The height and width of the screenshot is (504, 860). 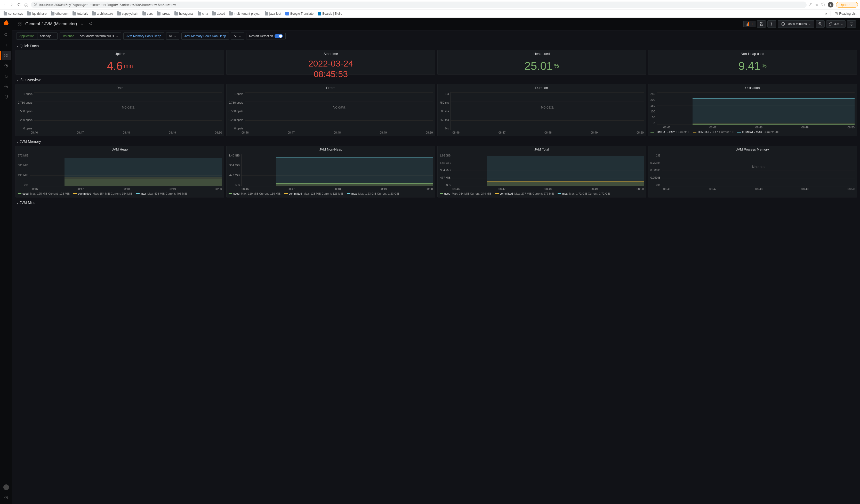 I want to click on sidebar-search, so click(x=6, y=35).